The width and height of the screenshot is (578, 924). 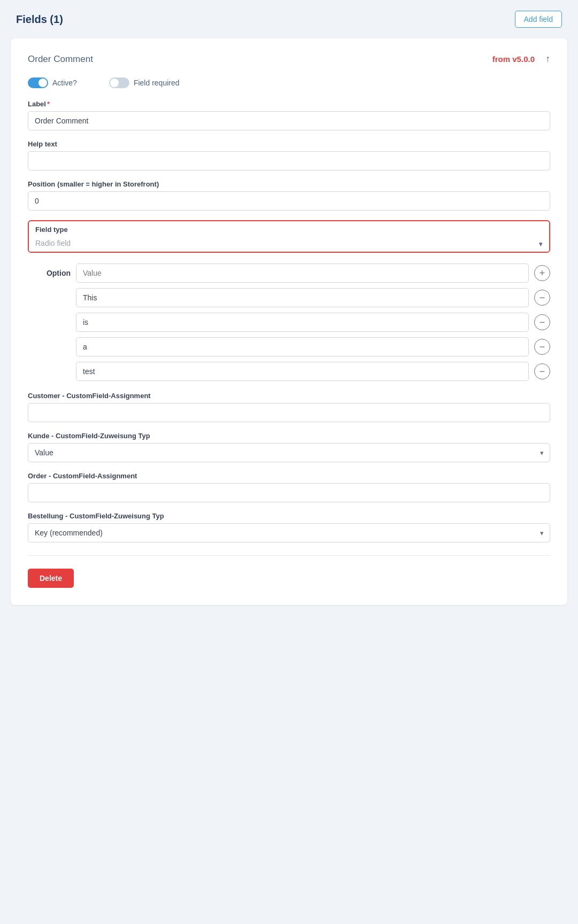 I want to click on option-row-4: −, so click(x=292, y=371).